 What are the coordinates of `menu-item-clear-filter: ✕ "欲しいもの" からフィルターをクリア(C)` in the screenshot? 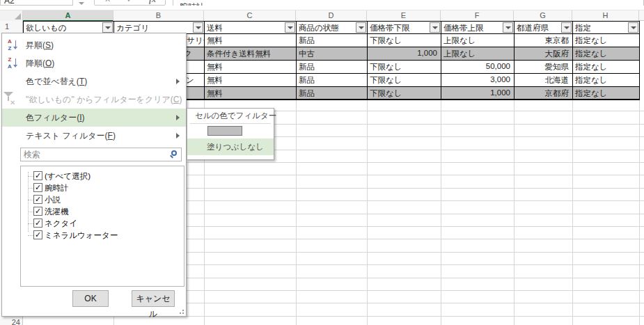 It's located at (94, 100).